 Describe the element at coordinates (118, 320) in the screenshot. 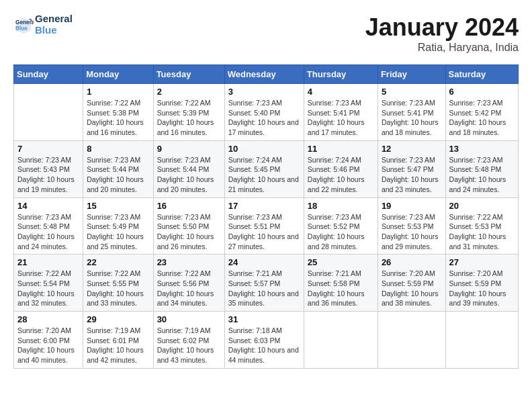

I see `day-number: 29` at that location.